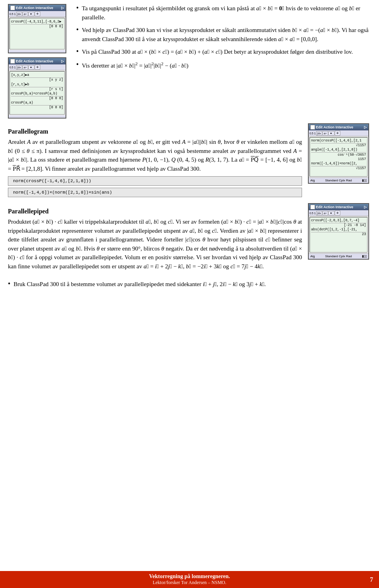 This screenshot has width=379, height=588. Describe the element at coordinates (335, 207) in the screenshot. I see `calc-title-4: Edit Action Interactive` at that location.